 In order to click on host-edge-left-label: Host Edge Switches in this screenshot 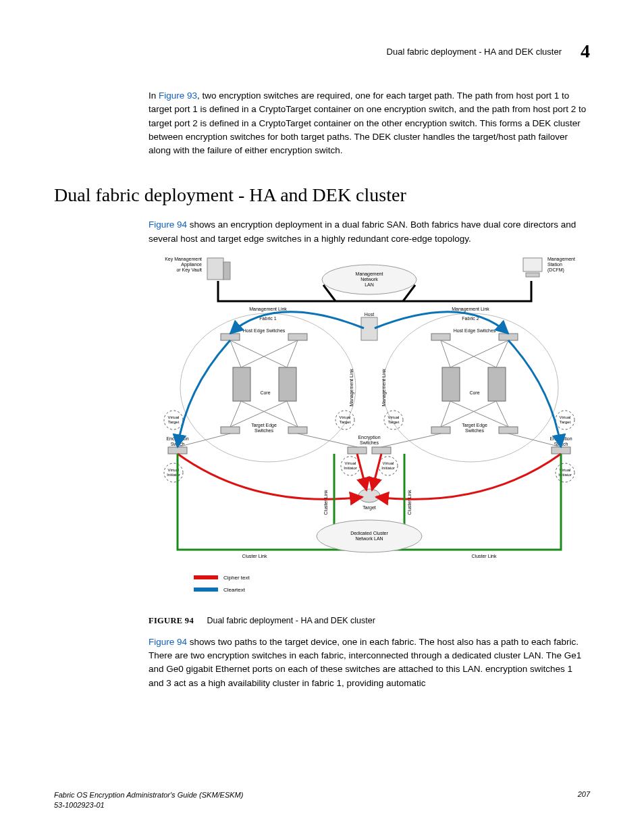, I will do `click(265, 331)`.